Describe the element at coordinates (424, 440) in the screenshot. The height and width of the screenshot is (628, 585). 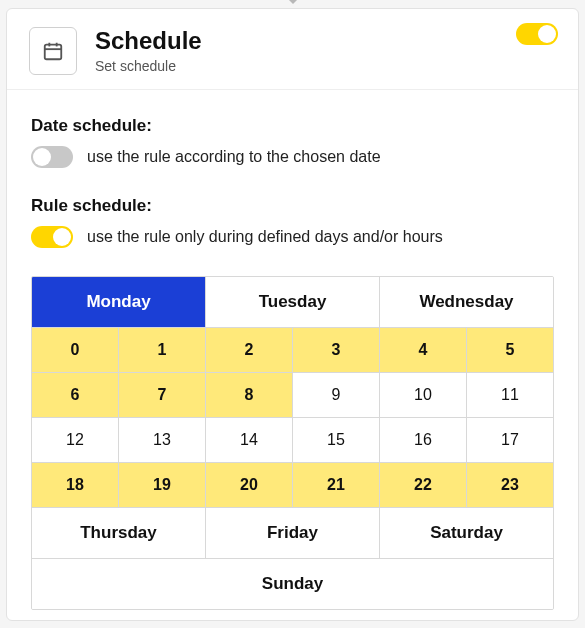
I see `hour-cell-16: 16` at that location.